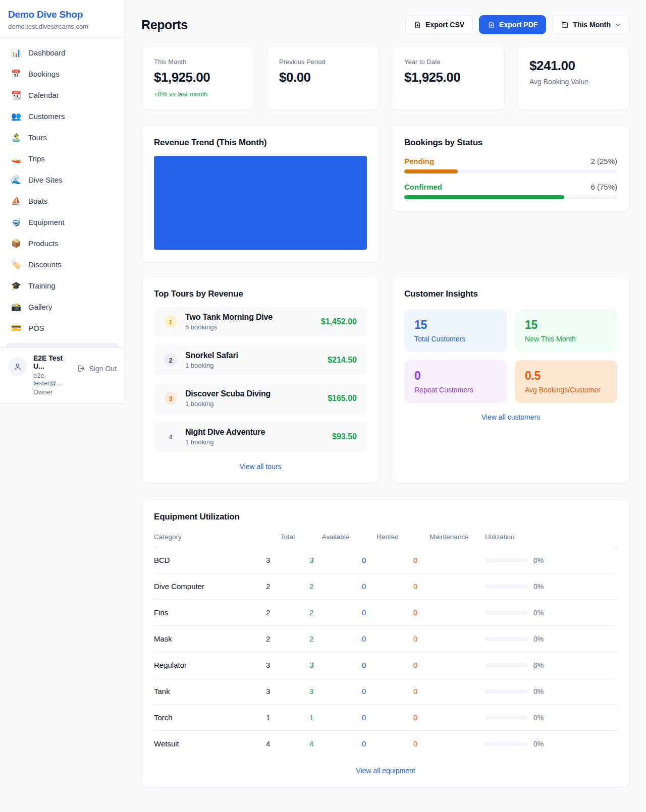 The image size is (646, 812). What do you see at coordinates (210, 560) in the screenshot?
I see `category-cell: BCD` at bounding box center [210, 560].